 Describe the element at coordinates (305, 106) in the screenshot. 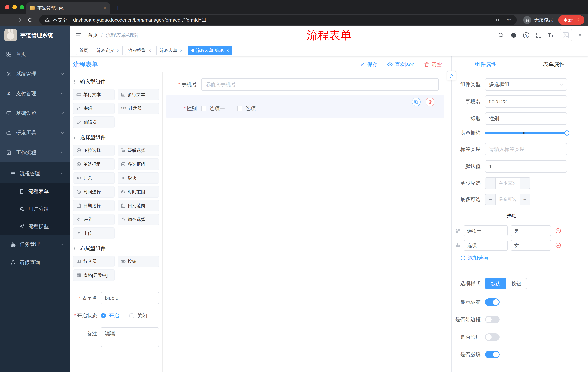

I see `canvas-field-gender-selected: 性别 选项一 选项二` at that location.